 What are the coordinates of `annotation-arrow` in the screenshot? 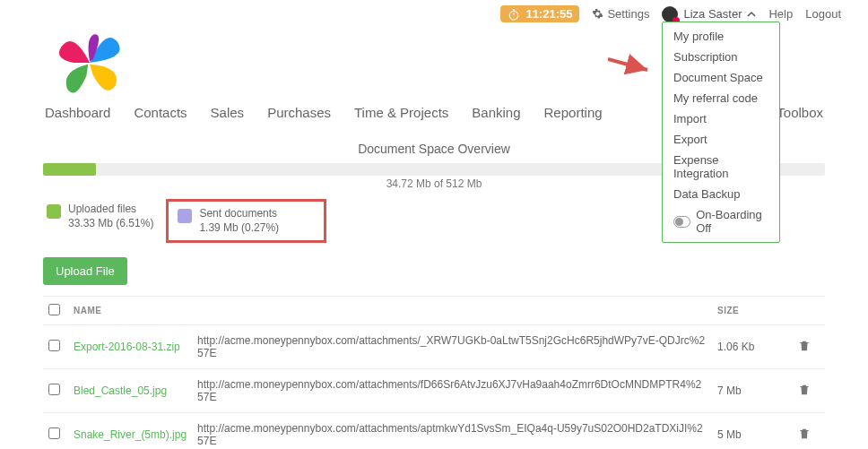 It's located at (630, 67).